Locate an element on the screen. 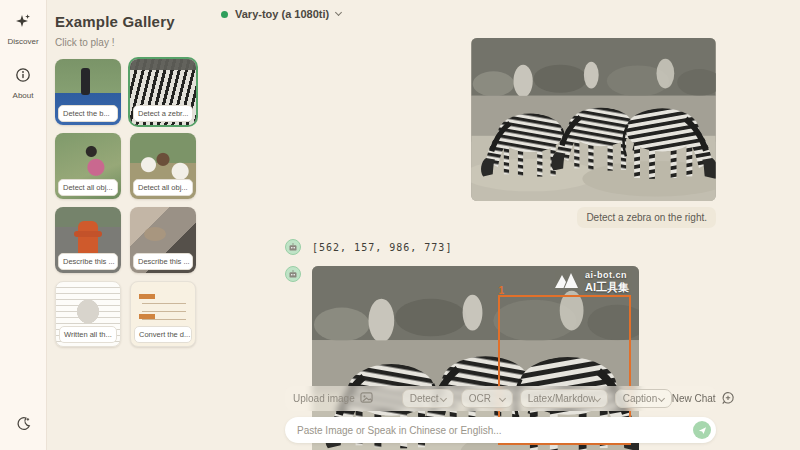 Image resolution: width=800 pixels, height=450 pixels. new-chat-button: New Chat is located at coordinates (704, 399).